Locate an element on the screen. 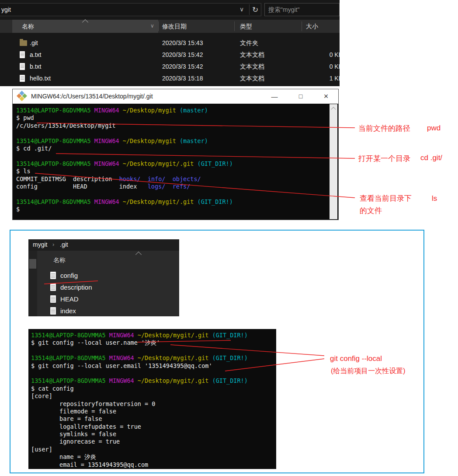 The width and height of the screenshot is (458, 476). column-header-type: 类型 is located at coordinates (246, 27).